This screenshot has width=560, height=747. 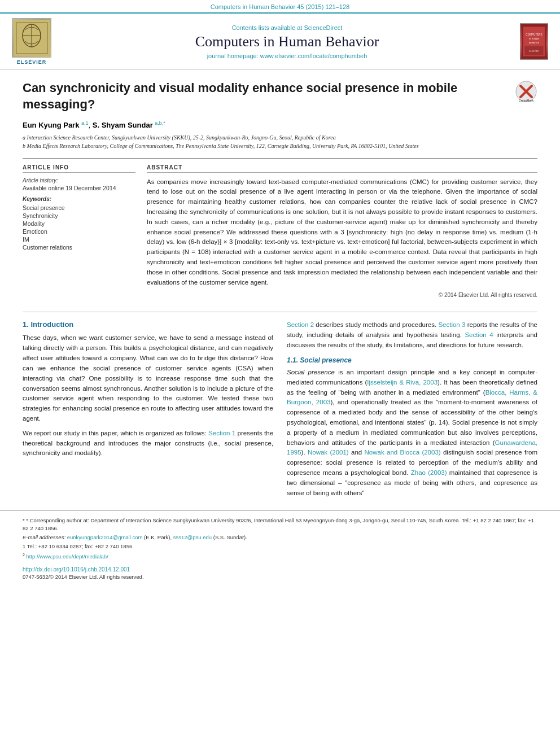 What do you see at coordinates (342, 231) in the screenshot?
I see `abstract-column: ABSTRACT As companies move increasingly …` at bounding box center [342, 231].